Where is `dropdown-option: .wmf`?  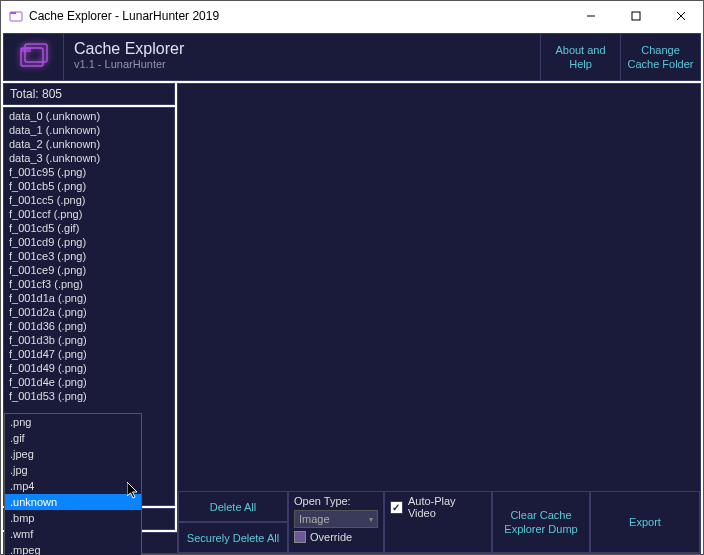
dropdown-option: .wmf is located at coordinates (73, 534).